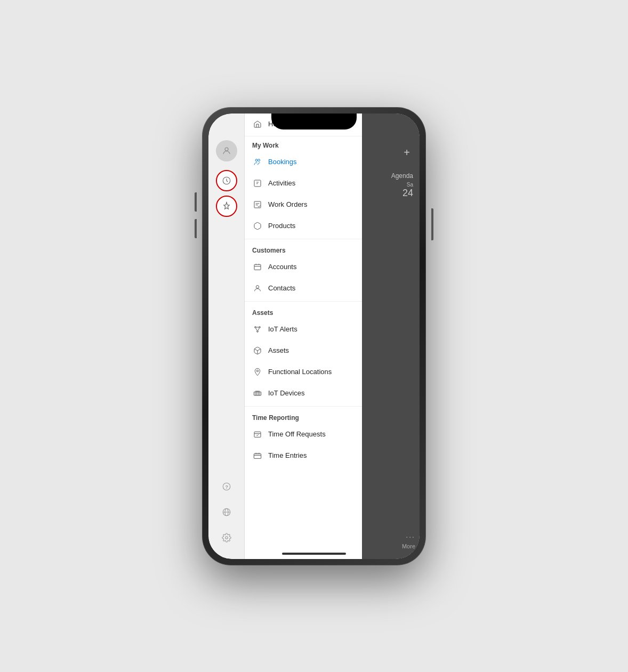 Image resolution: width=628 pixels, height=672 pixels. What do you see at coordinates (227, 336) in the screenshot?
I see `sidebar: ?` at bounding box center [227, 336].